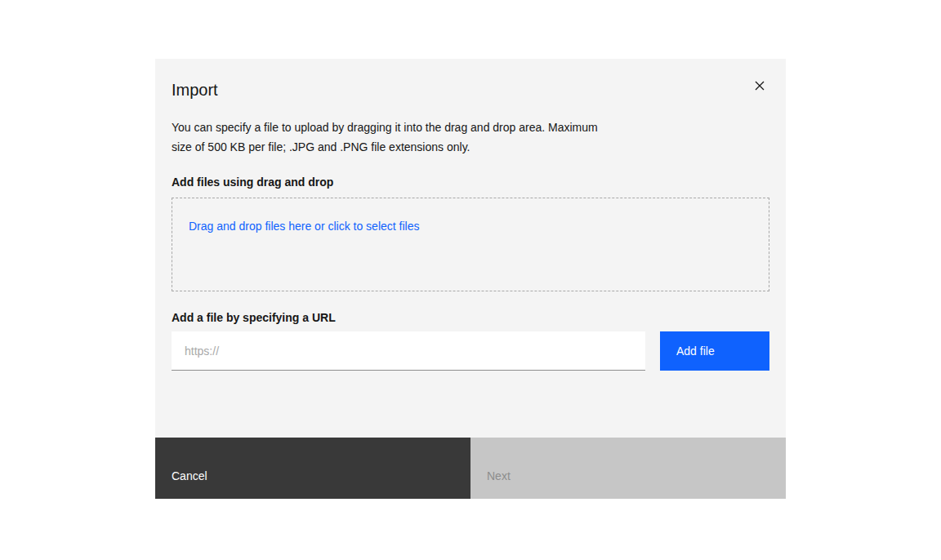 The image size is (941, 560). Describe the element at coordinates (715, 351) in the screenshot. I see `add-file-button: Add file` at that location.